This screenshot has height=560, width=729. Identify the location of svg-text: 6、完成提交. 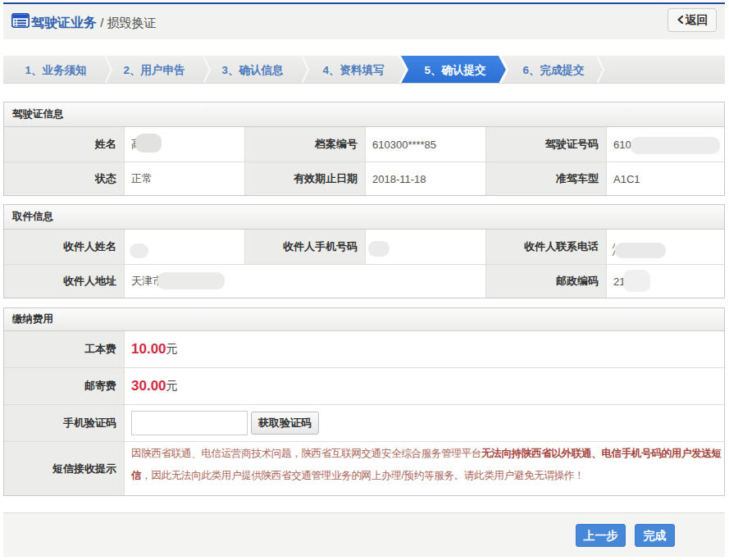
(554, 71).